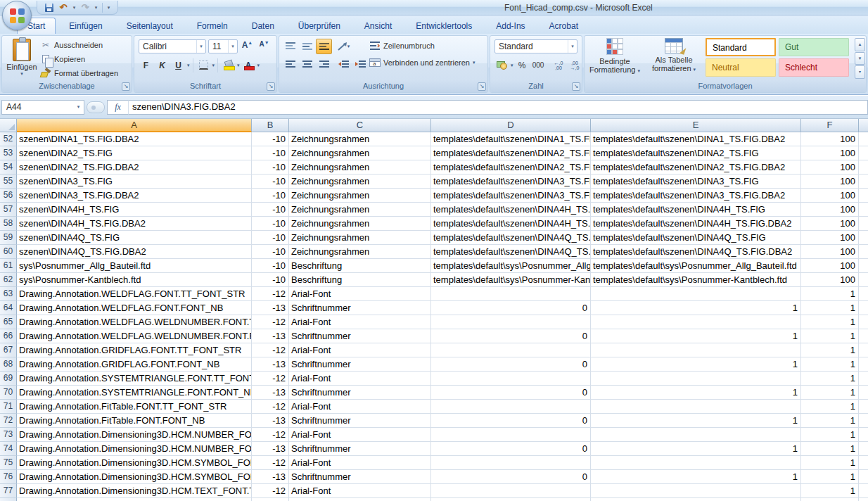 This screenshot has height=501, width=868. Describe the element at coordinates (223, 46) in the screenshot. I see `font-size-combo: 11 ▾` at that location.